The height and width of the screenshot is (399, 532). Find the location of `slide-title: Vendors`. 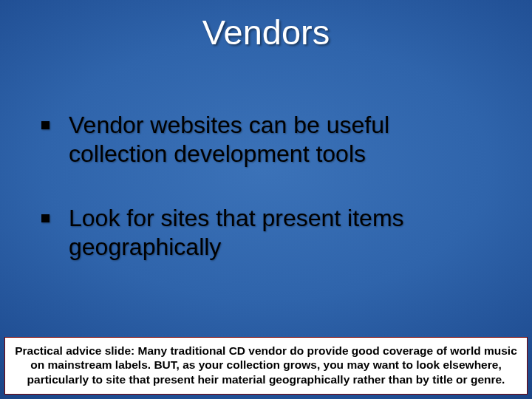

slide-title: Vendors is located at coordinates (266, 33).